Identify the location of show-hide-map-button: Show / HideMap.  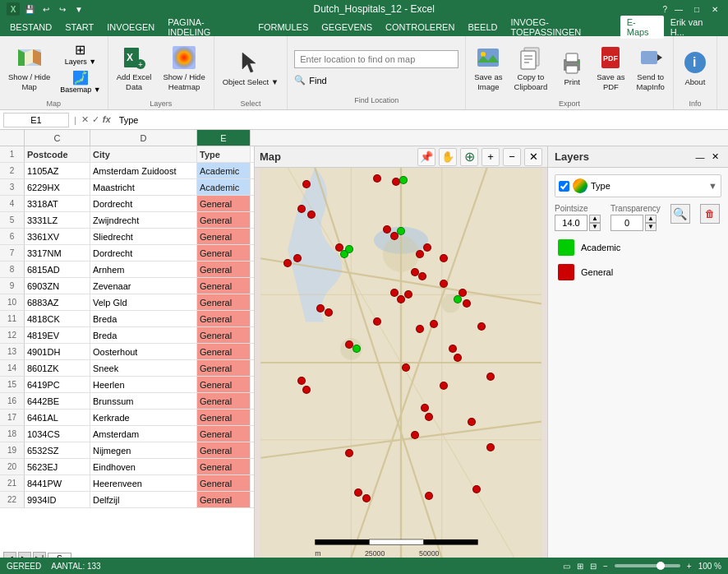
(30, 68).